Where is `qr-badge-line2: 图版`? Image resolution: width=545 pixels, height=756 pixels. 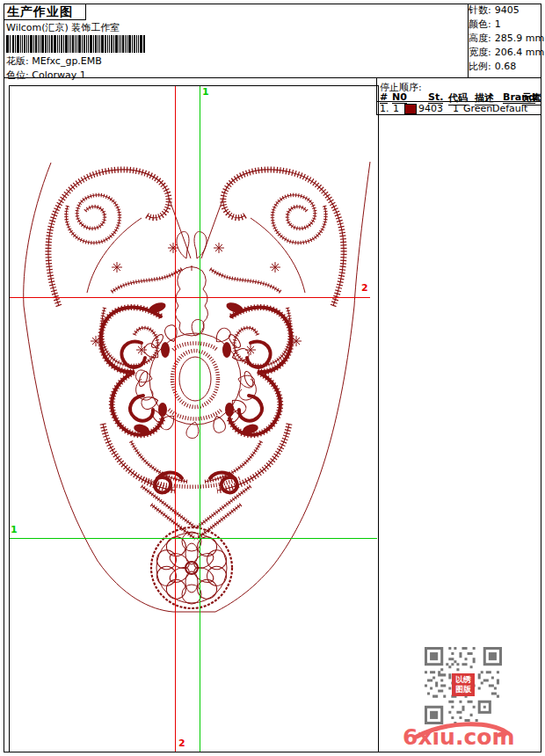
qr-badge-line2: 图版 is located at coordinates (463, 689).